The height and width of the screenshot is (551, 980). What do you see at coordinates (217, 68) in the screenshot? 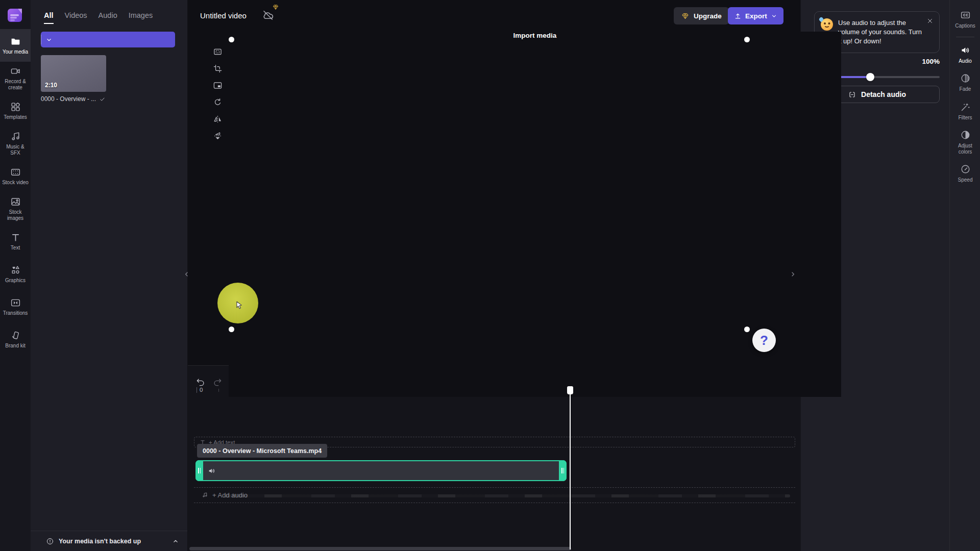
I see `crop-button` at bounding box center [217, 68].